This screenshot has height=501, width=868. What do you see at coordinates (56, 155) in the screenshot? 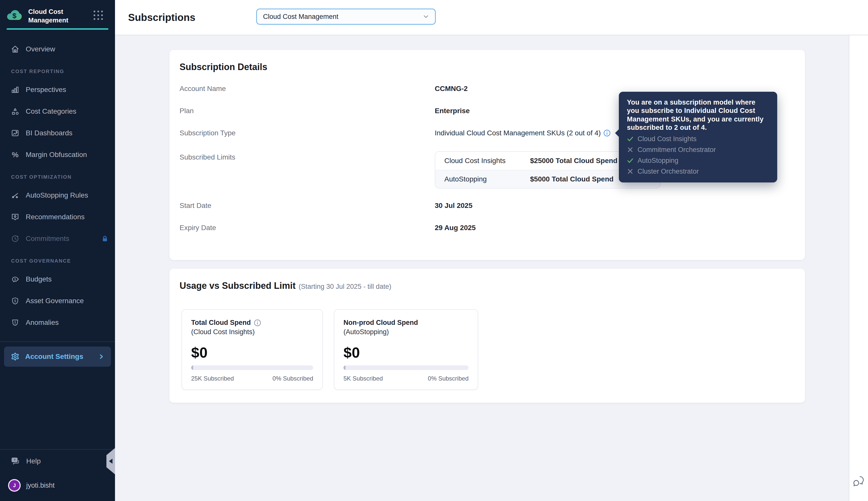
I see `sidebar-item-label: Margin Obfuscation` at bounding box center [56, 155].